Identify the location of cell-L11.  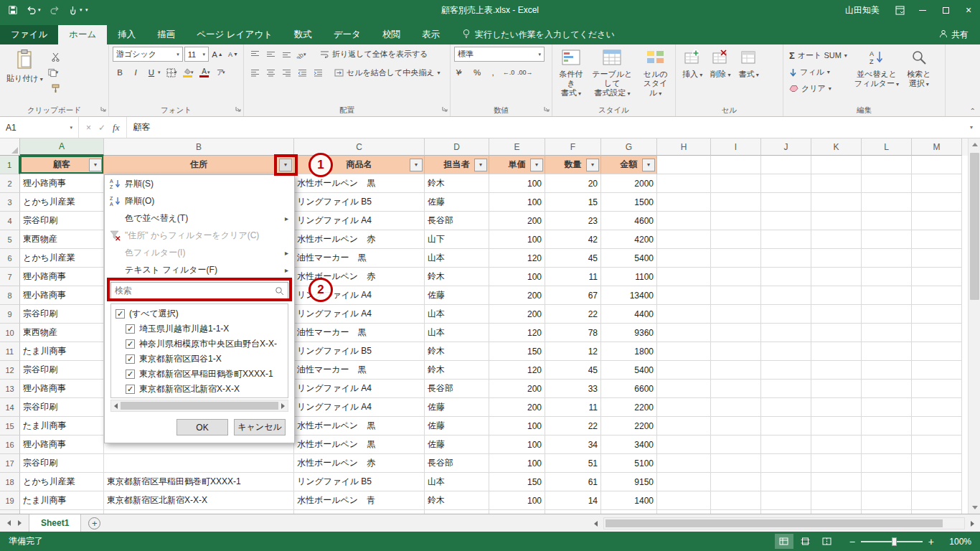
(887, 352).